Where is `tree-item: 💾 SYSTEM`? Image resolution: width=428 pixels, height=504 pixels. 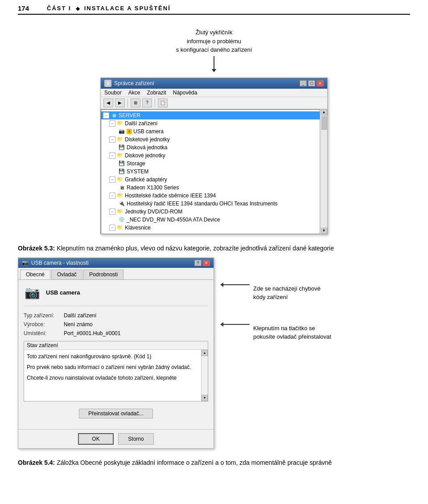 tree-item: 💾 SYSTEM is located at coordinates (210, 172).